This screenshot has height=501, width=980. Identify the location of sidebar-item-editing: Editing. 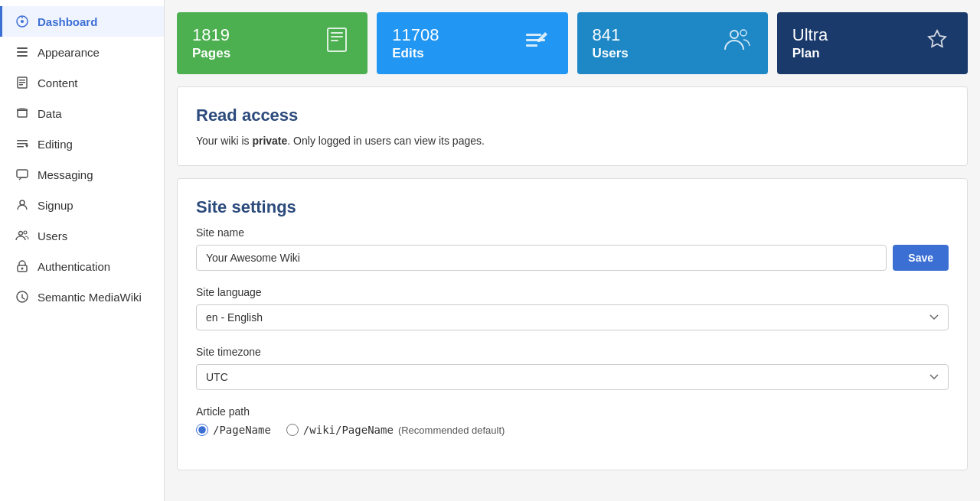
(82, 144).